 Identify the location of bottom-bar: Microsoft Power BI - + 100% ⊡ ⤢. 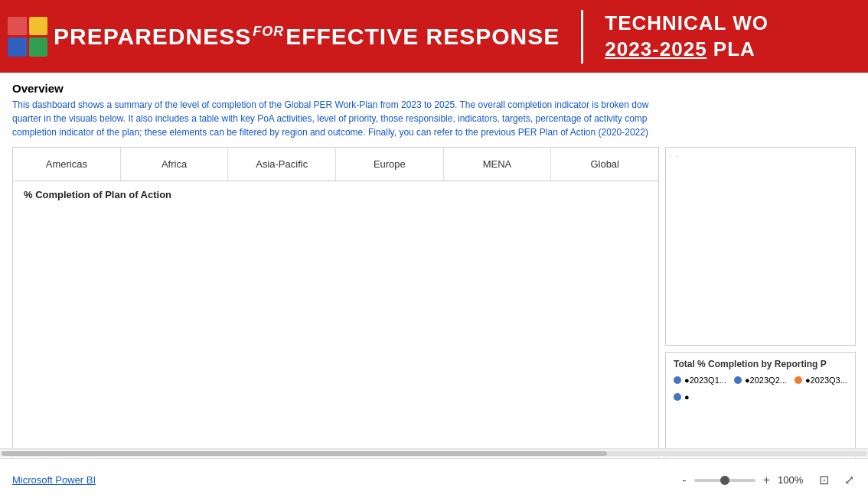
(434, 480).